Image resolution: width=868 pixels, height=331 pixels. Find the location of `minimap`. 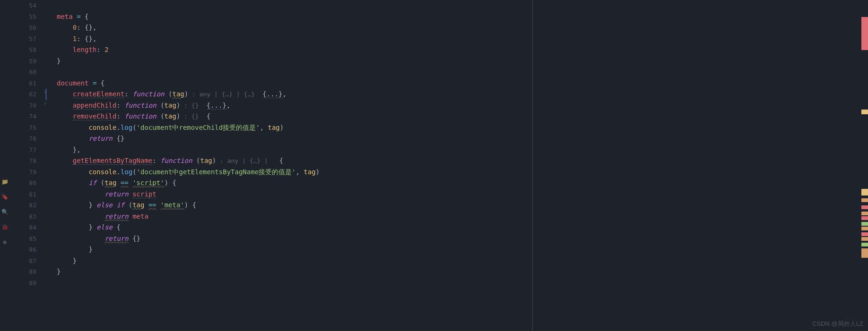

minimap is located at coordinates (865, 165).